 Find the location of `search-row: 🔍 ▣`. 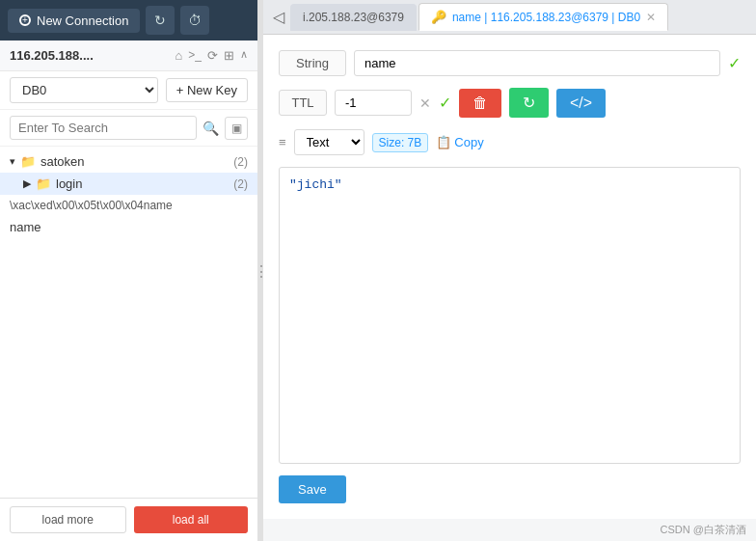

search-row: 🔍 ▣ is located at coordinates (129, 128).